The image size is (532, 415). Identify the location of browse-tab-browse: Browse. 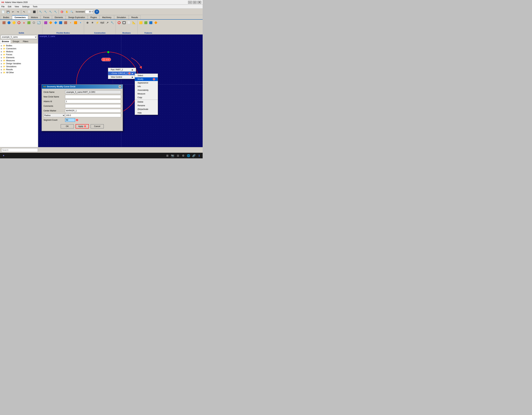
(5, 41).